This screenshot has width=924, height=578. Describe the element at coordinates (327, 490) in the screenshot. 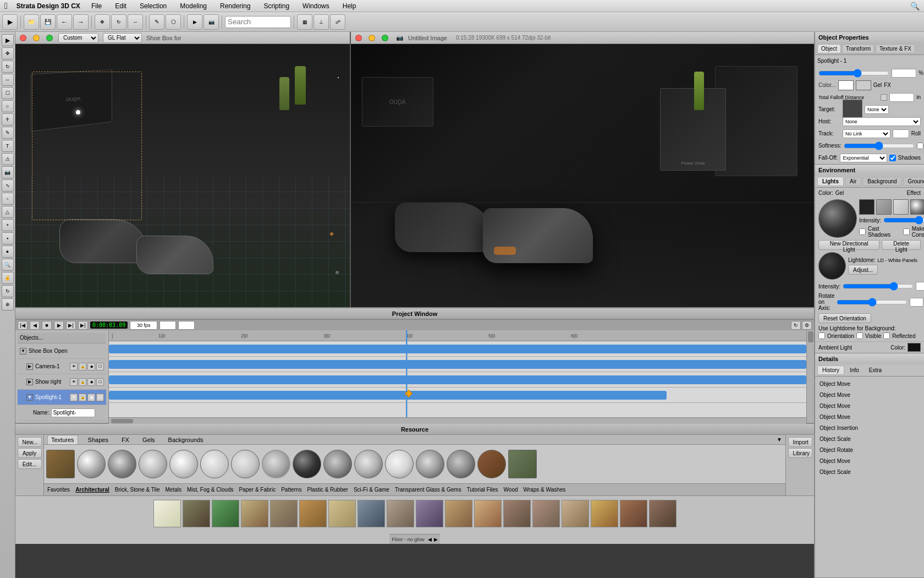

I see `cat-plastic: Plastic & Rubber` at that location.